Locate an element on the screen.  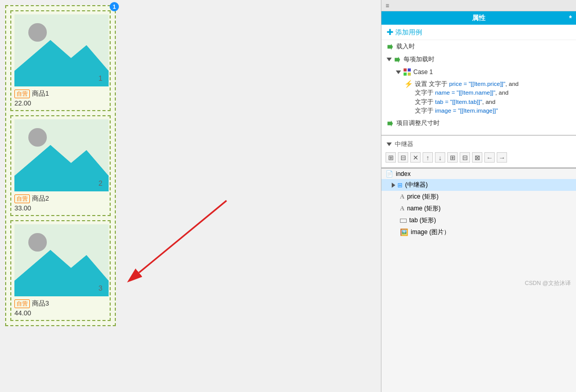
properties-panel: 属性 * ✚ 添加用例 载入时 每项加载时 is located at coordinates (479, 90).